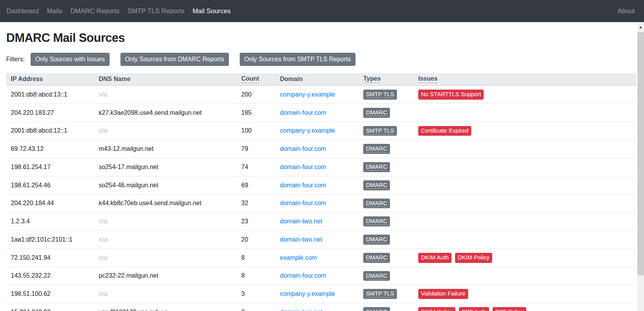 The height and width of the screenshot is (311, 644). I want to click on table-header-row: IP Address DNS Name Count Domain, so click(321, 79).